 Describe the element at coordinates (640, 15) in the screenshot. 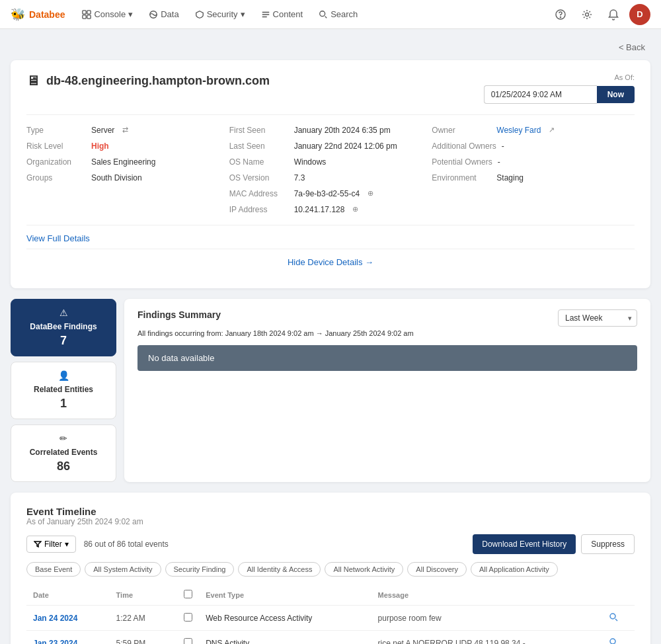

I see `user-avatar: D` at that location.